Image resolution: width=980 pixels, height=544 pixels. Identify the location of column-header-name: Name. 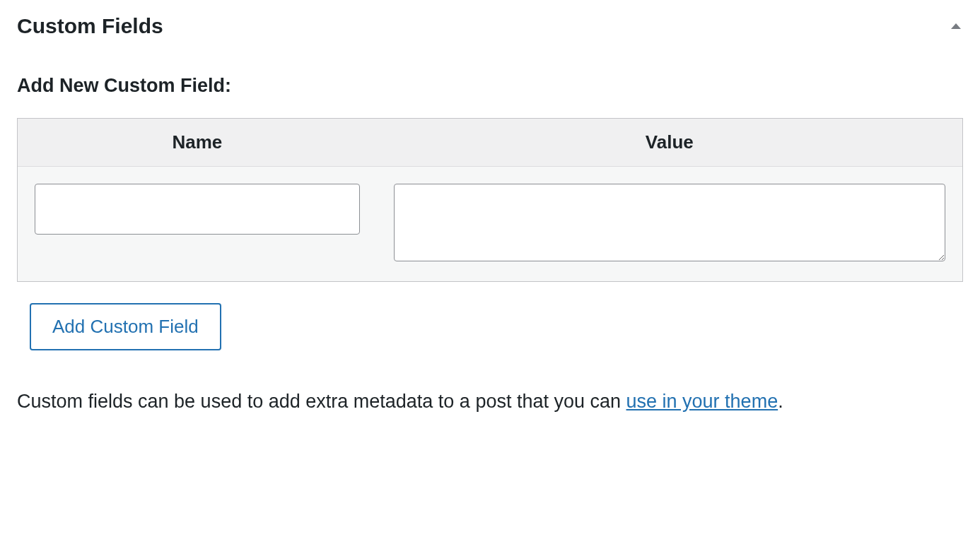
(197, 143).